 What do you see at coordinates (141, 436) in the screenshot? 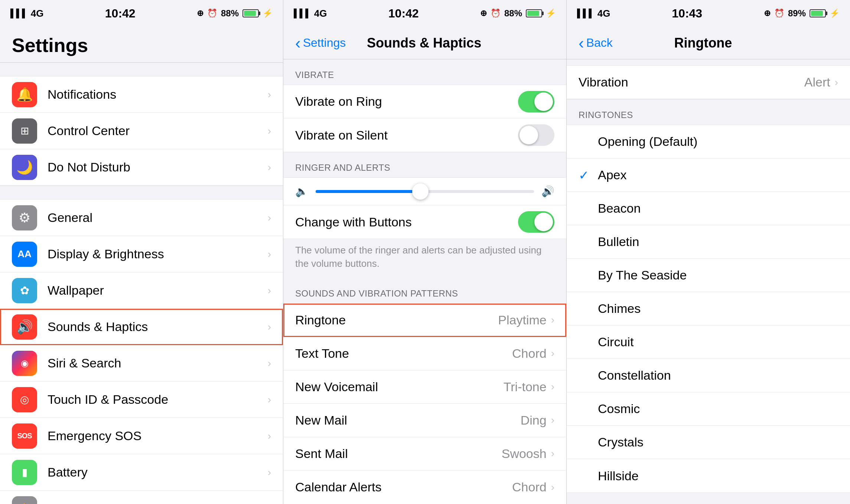
I see `sidebar-item-sos: SOS Emergency SOS ›` at bounding box center [141, 436].